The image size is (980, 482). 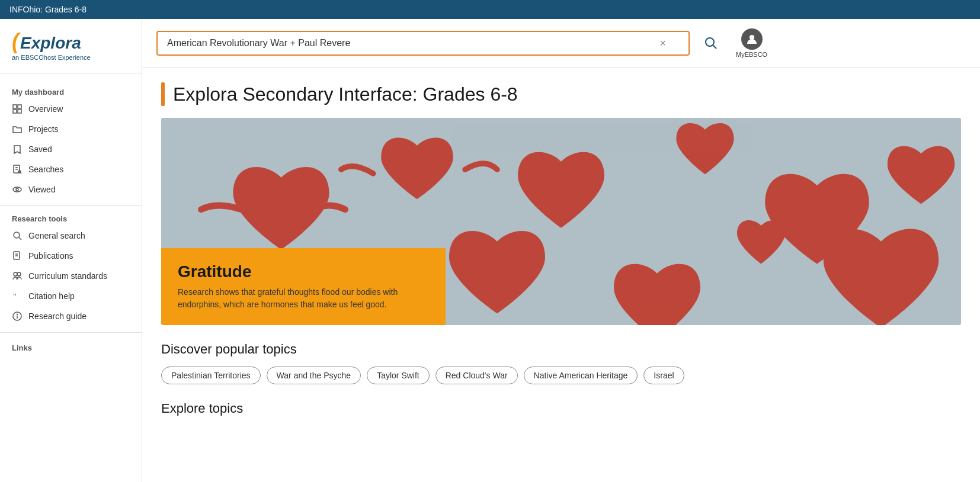 What do you see at coordinates (17, 189) in the screenshot?
I see `eye-icon` at bounding box center [17, 189].